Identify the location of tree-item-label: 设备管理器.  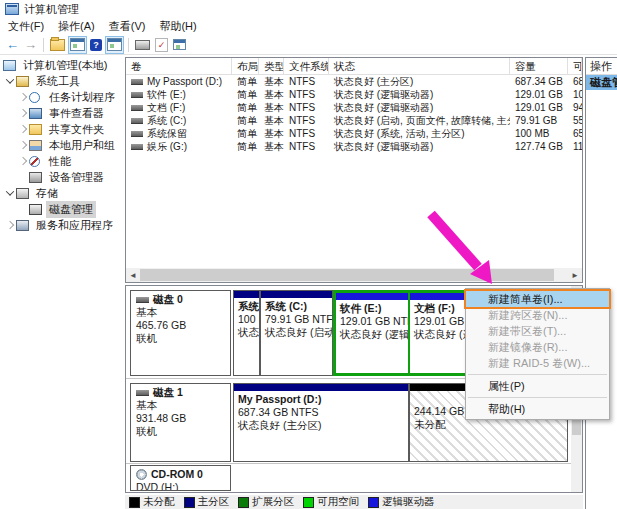
(76, 178).